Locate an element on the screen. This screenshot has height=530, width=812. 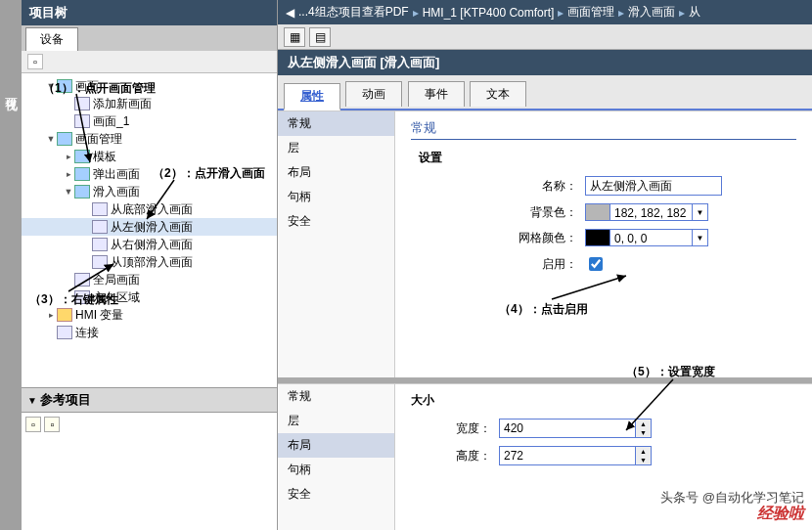
group-settings: 设置 is located at coordinates (608, 158).